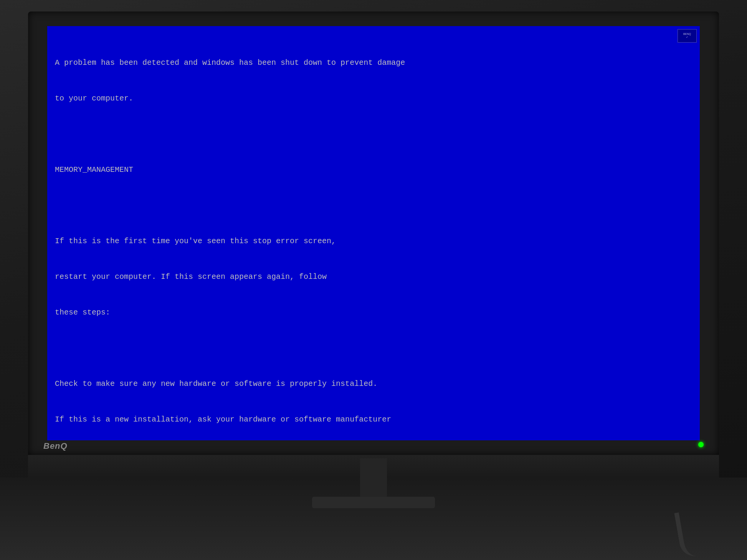 Image resolution: width=747 pixels, height=560 pixels. Describe the element at coordinates (693, 533) in the screenshot. I see `cable` at that location.